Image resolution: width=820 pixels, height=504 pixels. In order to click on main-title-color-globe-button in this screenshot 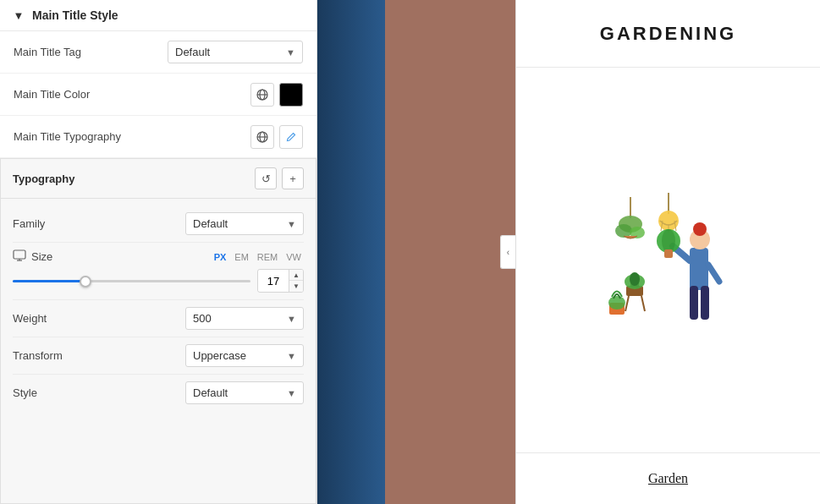, I will do `click(262, 95)`.